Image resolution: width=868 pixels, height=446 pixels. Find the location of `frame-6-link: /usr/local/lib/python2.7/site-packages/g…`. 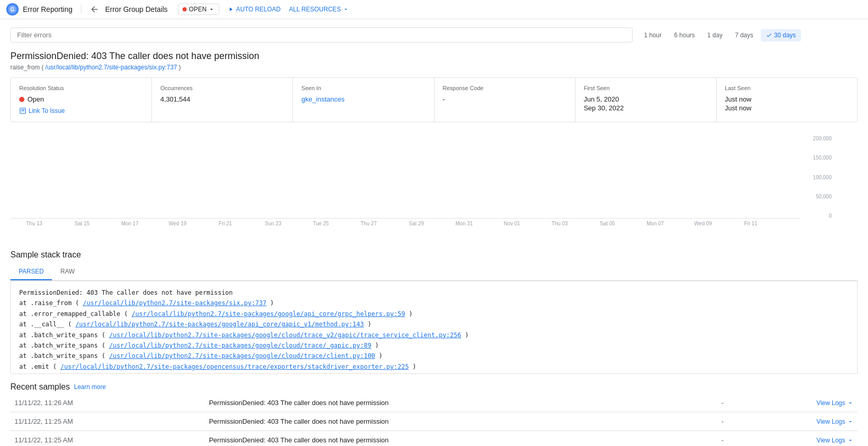

frame-6-link: /usr/local/lib/python2.7/site-packages/g… is located at coordinates (242, 356).